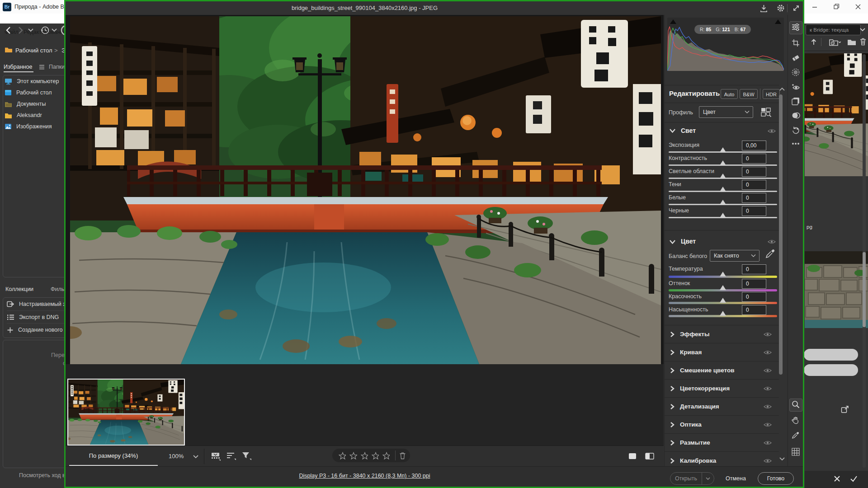 This screenshot has height=488, width=868. I want to click on section-detail: Детализация, so click(722, 406).